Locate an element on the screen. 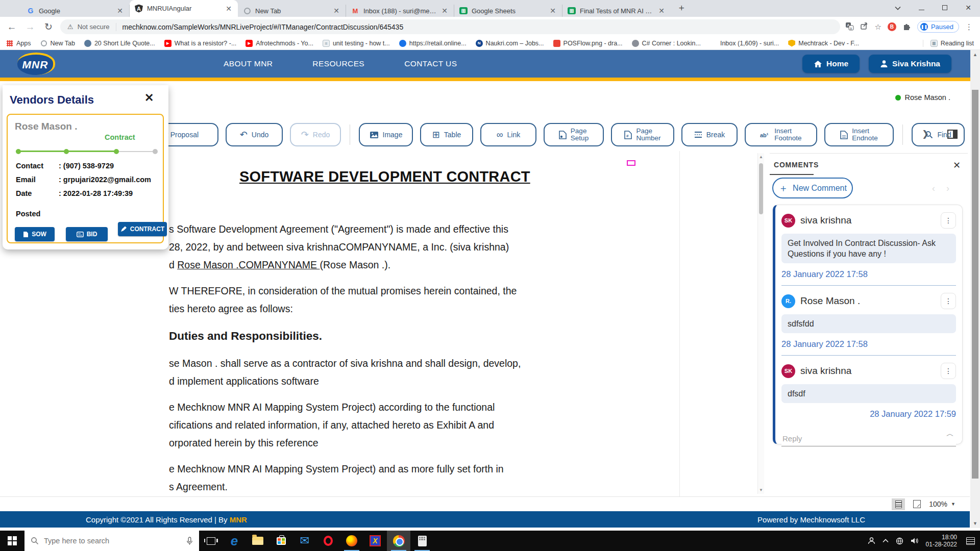 The height and width of the screenshot is (551, 980). edge-icon: e is located at coordinates (234, 541).